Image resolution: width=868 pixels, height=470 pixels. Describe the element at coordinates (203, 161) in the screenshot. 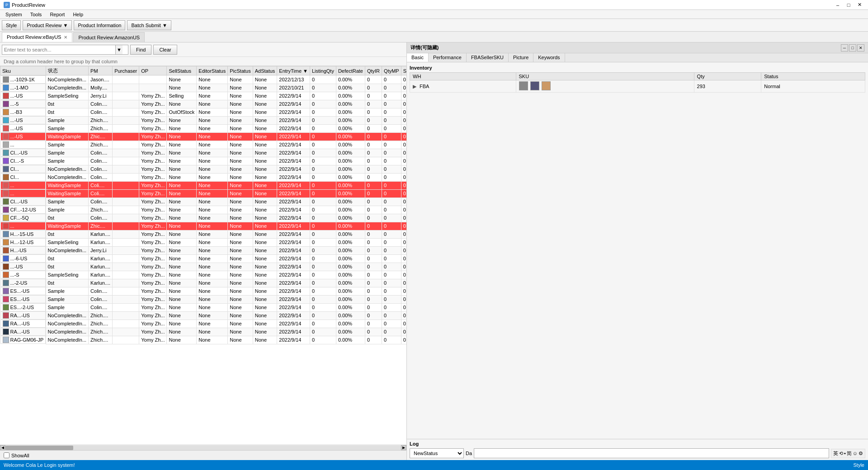

I see `table-row: Cl...-SSampleColin....Yomy Zh...NoneNone…` at that location.